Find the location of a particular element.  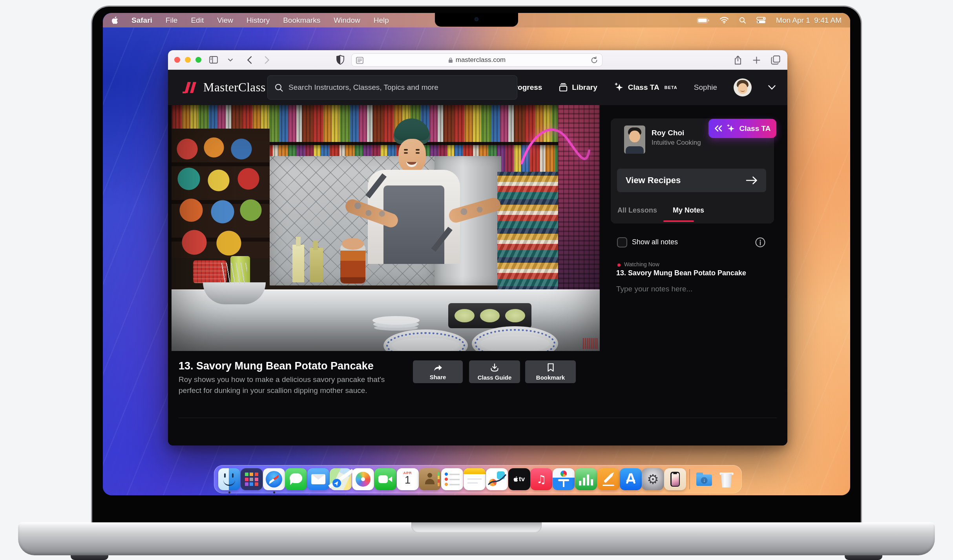

menu-item-file: File is located at coordinates (172, 20).